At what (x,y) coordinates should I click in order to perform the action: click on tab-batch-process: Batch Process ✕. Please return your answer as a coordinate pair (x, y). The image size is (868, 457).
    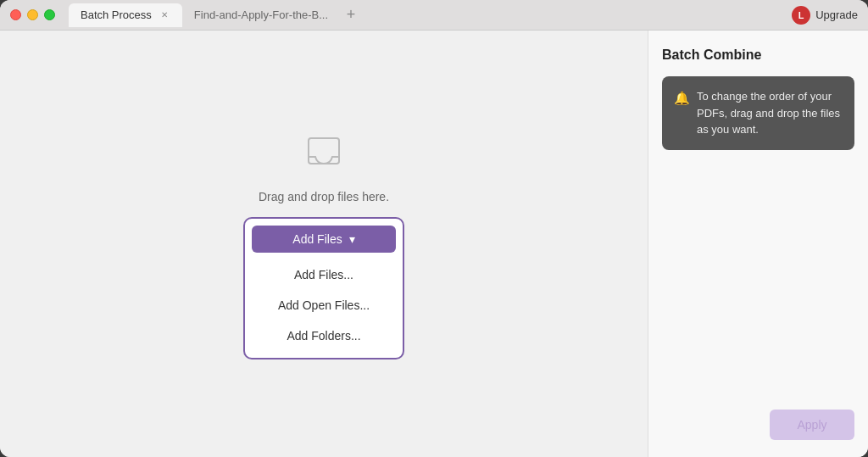
    Looking at the image, I should click on (125, 15).